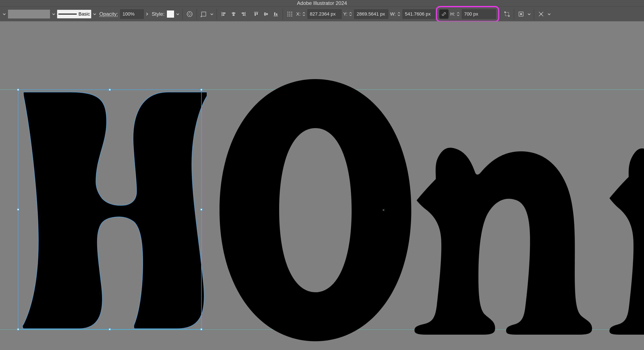 The height and width of the screenshot is (350, 644). What do you see at coordinates (444, 14) in the screenshot?
I see `constrain-proportions-icon` at bounding box center [444, 14].